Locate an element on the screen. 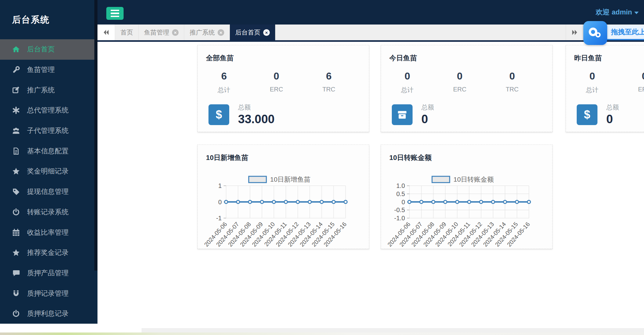  menu-toggle-button is located at coordinates (115, 13).